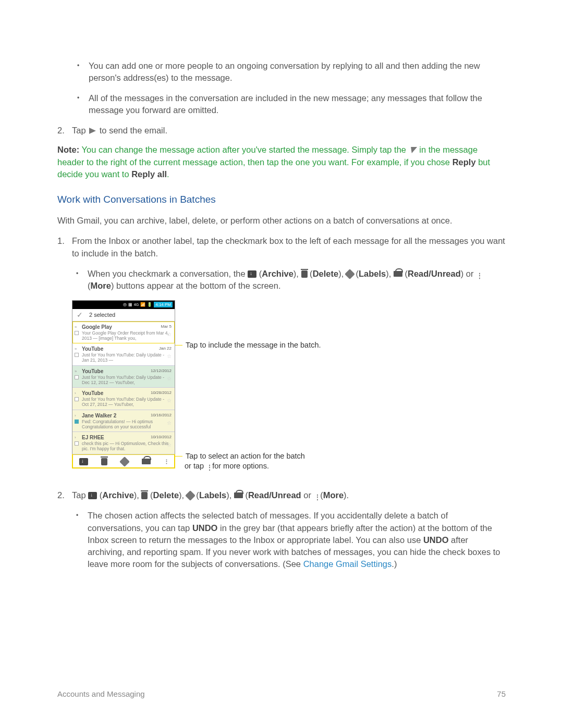 The image size is (563, 728). Describe the element at coordinates (282, 200) in the screenshot. I see `section-heading: Work with Conversations in Batches` at that location.